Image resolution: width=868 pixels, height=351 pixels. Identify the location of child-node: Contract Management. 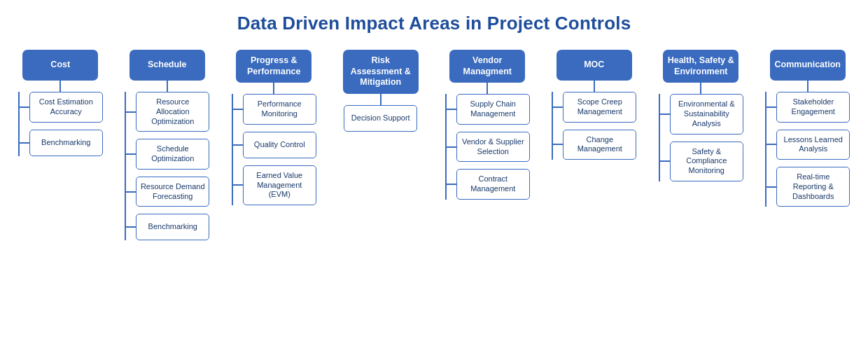
(493, 184).